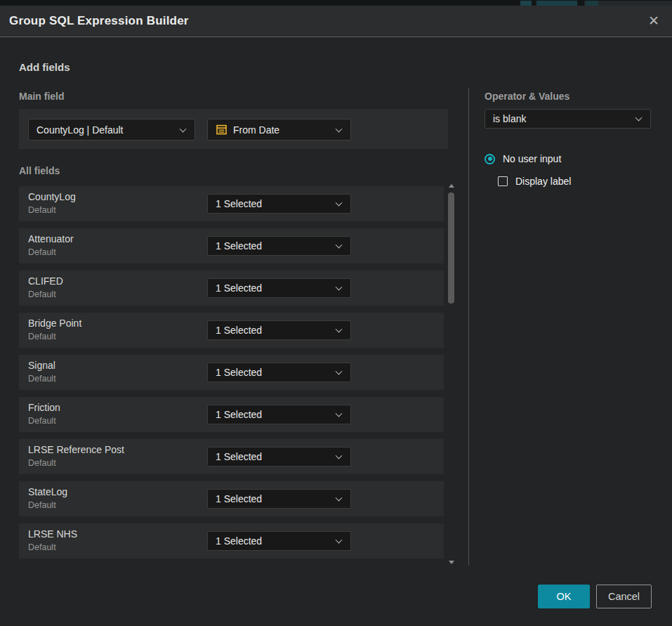 This screenshot has height=626, width=672. Describe the element at coordinates (567, 119) in the screenshot. I see `operator-select-dropdown: is blank` at that location.